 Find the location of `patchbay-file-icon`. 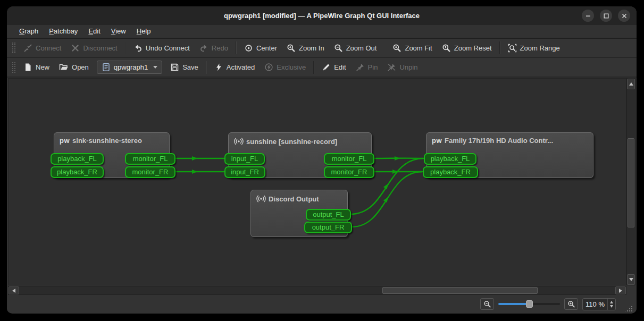

patchbay-file-icon is located at coordinates (106, 67).